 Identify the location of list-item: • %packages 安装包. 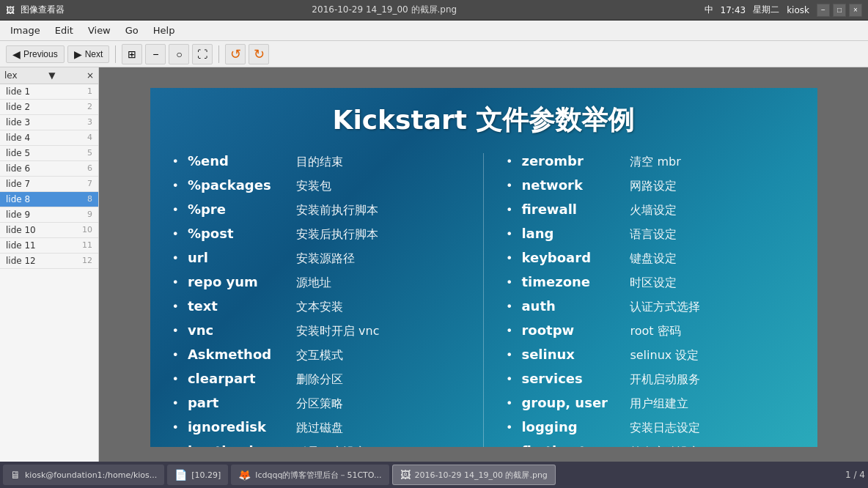
(317, 186).